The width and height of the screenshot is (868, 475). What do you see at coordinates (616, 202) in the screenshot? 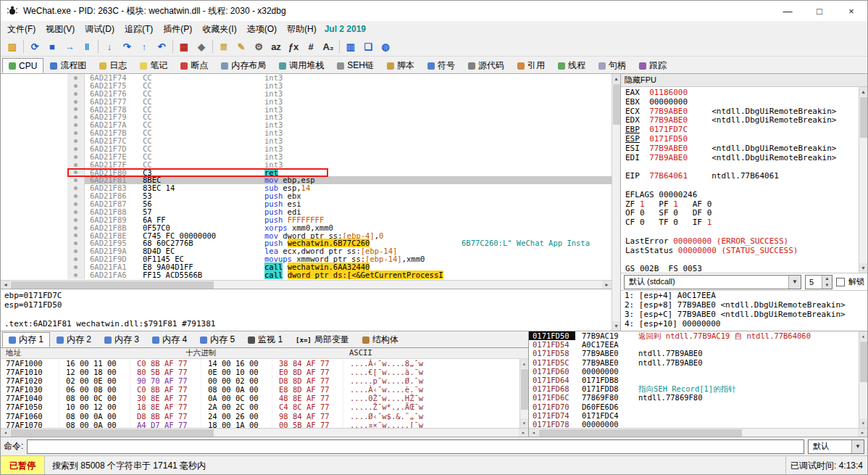
I see `disasm-vscrollbar: ▴ ▾` at bounding box center [616, 202].